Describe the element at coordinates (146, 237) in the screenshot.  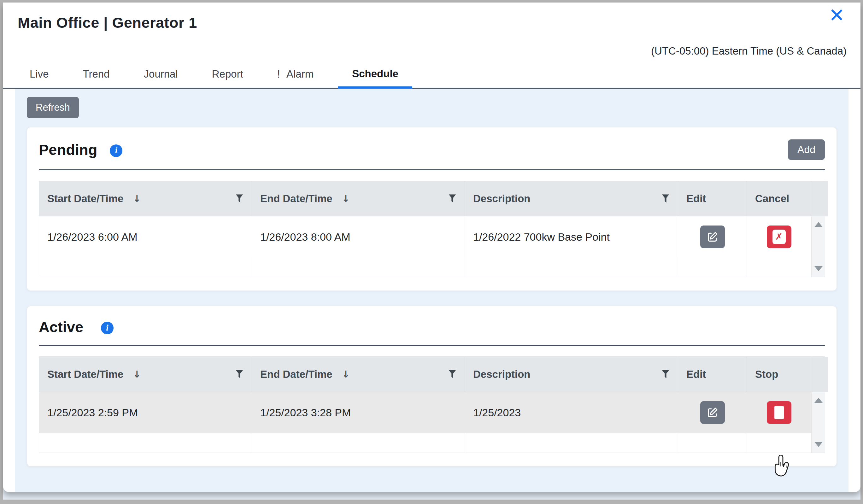
I see `pending-row-start-cell: 1/26/2023 6:00 AM` at that location.